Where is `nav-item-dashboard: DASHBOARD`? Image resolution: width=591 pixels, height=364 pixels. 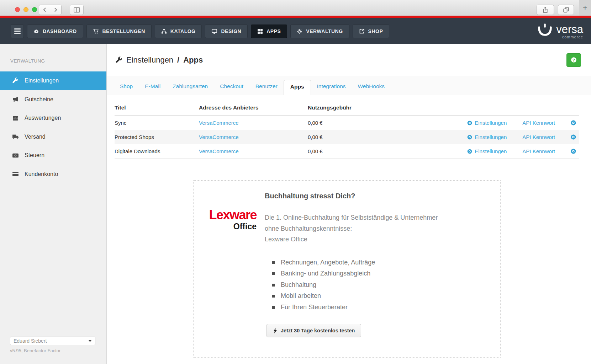 nav-item-dashboard: DASHBOARD is located at coordinates (55, 31).